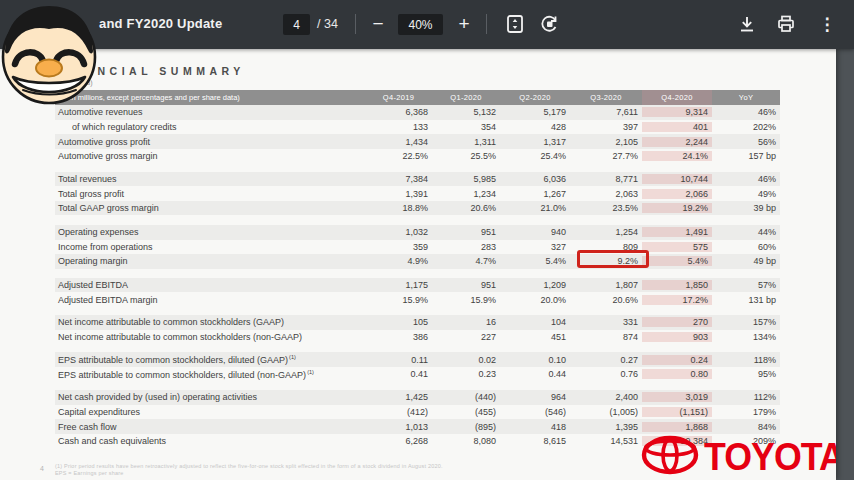  What do you see at coordinates (606, 374) in the screenshot?
I see `cell-value: 0.76` at bounding box center [606, 374].